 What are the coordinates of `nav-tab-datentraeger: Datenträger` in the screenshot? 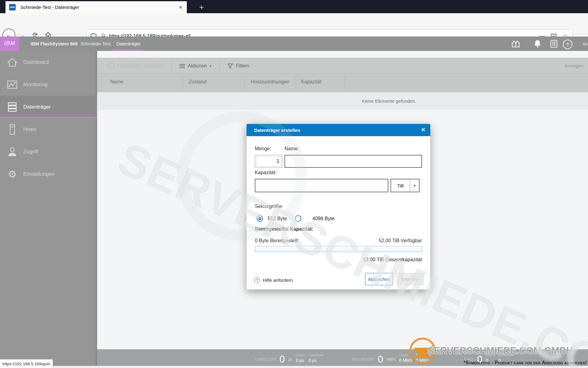 It's located at (129, 44).